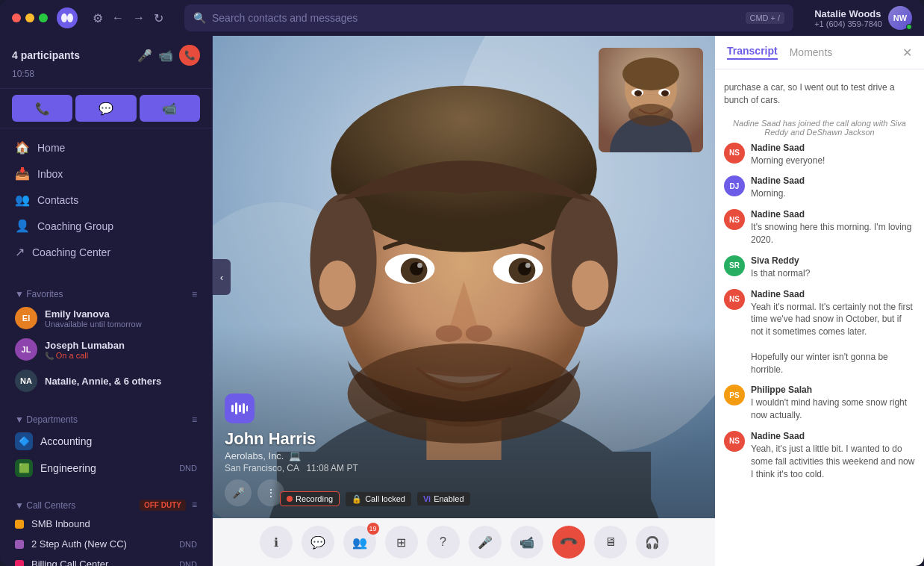 Image resolution: width=924 pixels, height=566 pixels. I want to click on mute-icon: 🎤, so click(485, 542).